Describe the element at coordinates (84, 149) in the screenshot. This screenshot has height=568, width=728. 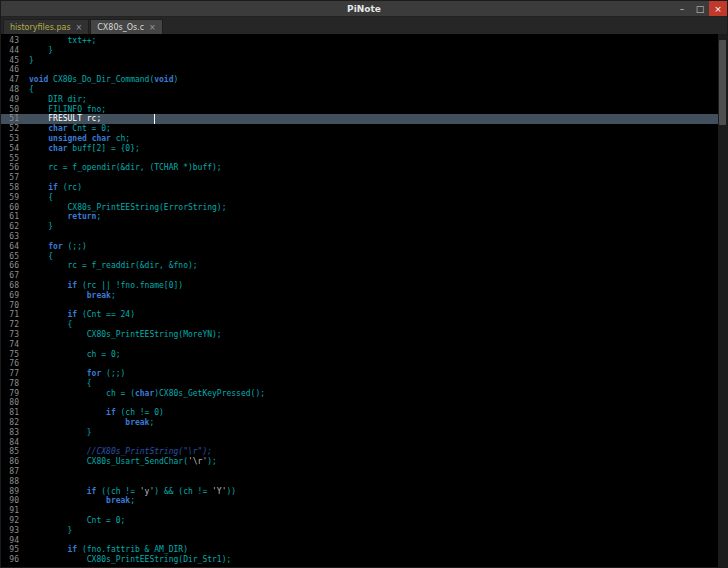
I see `code-text: char buff[2] = {0};` at that location.